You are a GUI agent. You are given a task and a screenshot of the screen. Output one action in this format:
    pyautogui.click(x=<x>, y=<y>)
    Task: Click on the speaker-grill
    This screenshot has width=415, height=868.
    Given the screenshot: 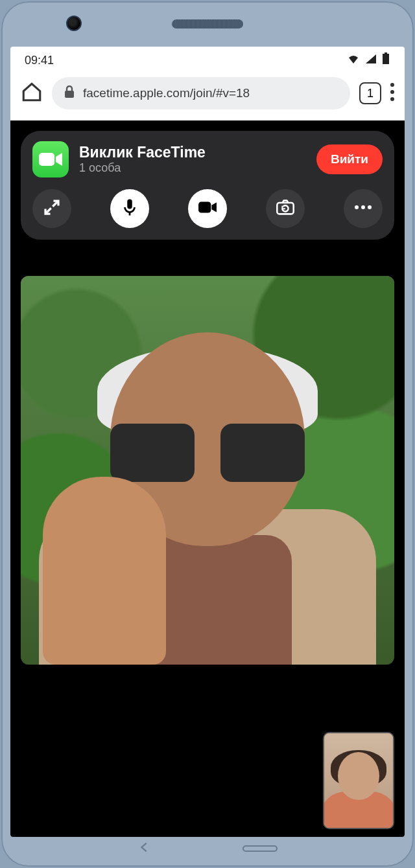 What is the action you would take?
    pyautogui.click(x=208, y=24)
    